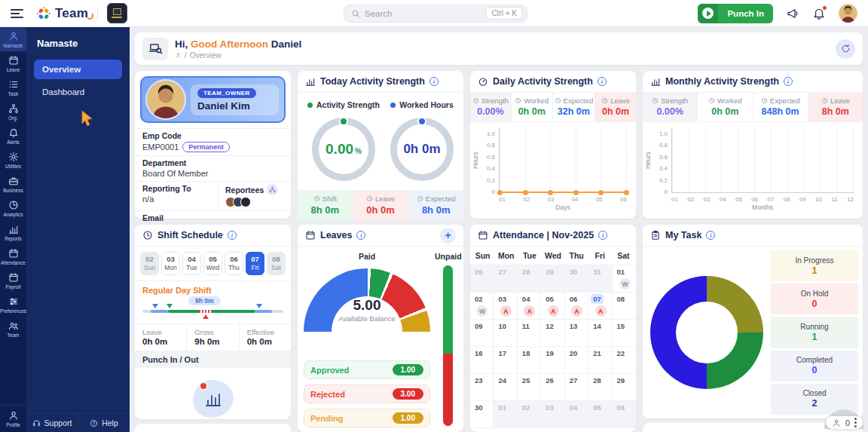  I want to click on calendar-cell: 12, so click(553, 333).